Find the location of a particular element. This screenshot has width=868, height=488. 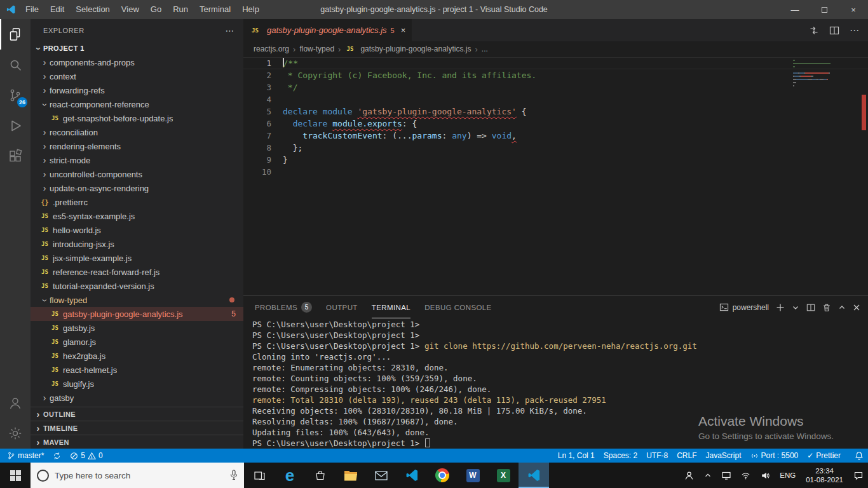

taskbar-app-store is located at coordinates (320, 475).